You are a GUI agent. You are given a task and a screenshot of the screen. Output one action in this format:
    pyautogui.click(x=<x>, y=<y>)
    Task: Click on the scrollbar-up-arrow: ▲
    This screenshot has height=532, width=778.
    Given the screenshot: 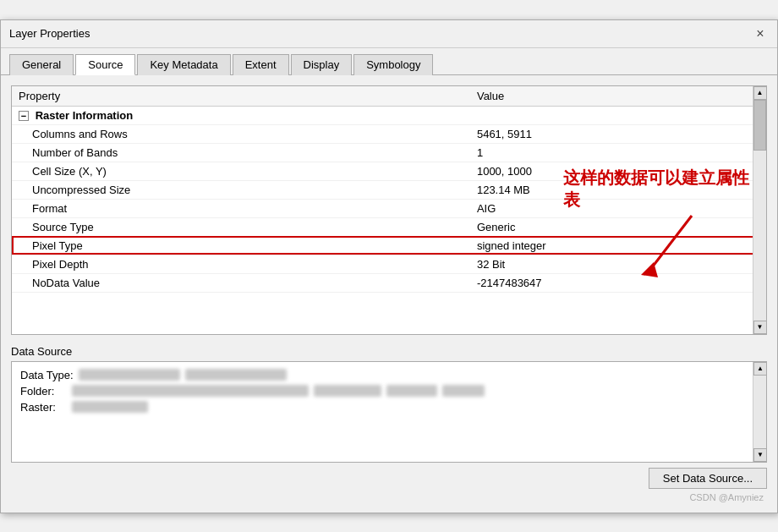 What is the action you would take?
    pyautogui.click(x=760, y=93)
    